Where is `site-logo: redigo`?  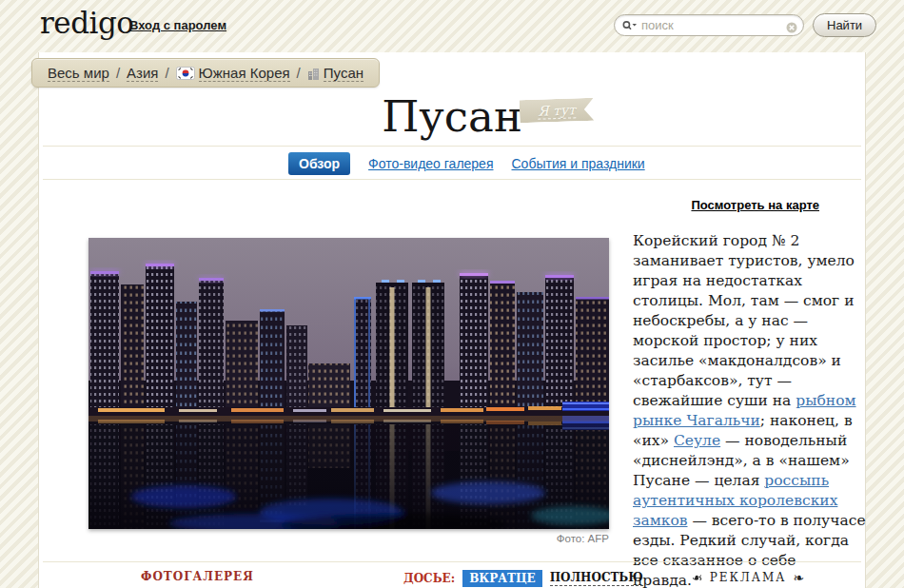 site-logo: redigo is located at coordinates (87, 23).